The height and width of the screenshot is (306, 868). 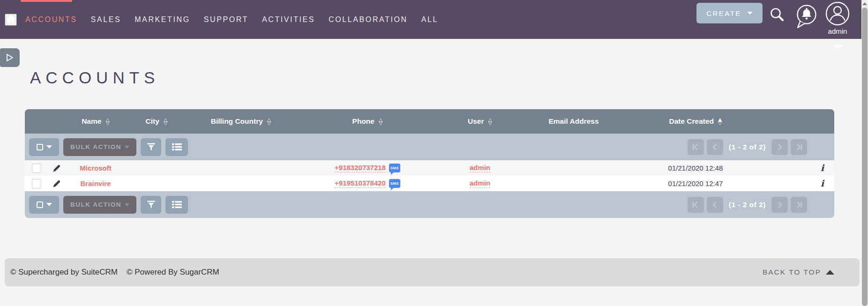 I want to click on scrollbar-thumb, so click(x=865, y=157).